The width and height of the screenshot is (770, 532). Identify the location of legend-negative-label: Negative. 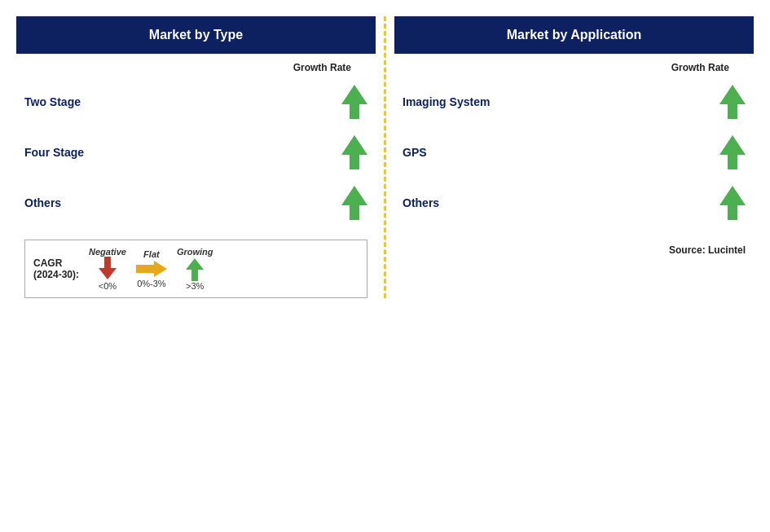
(108, 252).